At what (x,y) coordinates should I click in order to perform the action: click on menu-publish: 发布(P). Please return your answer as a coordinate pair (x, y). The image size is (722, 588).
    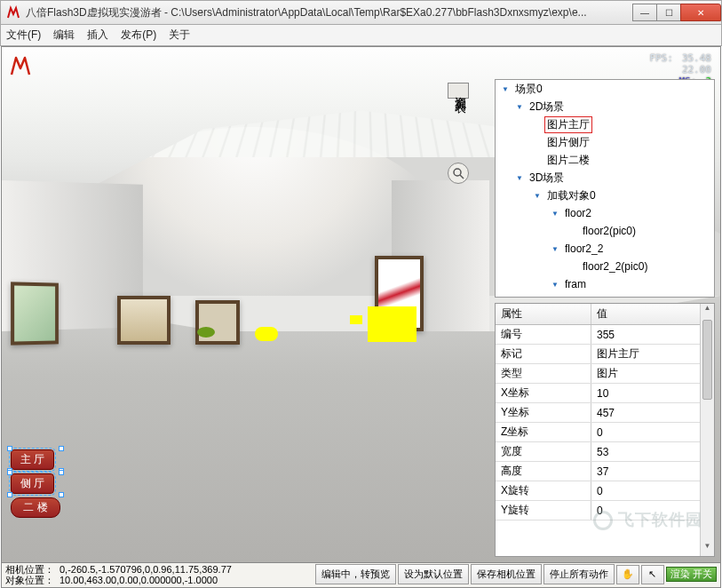
    Looking at the image, I should click on (139, 36).